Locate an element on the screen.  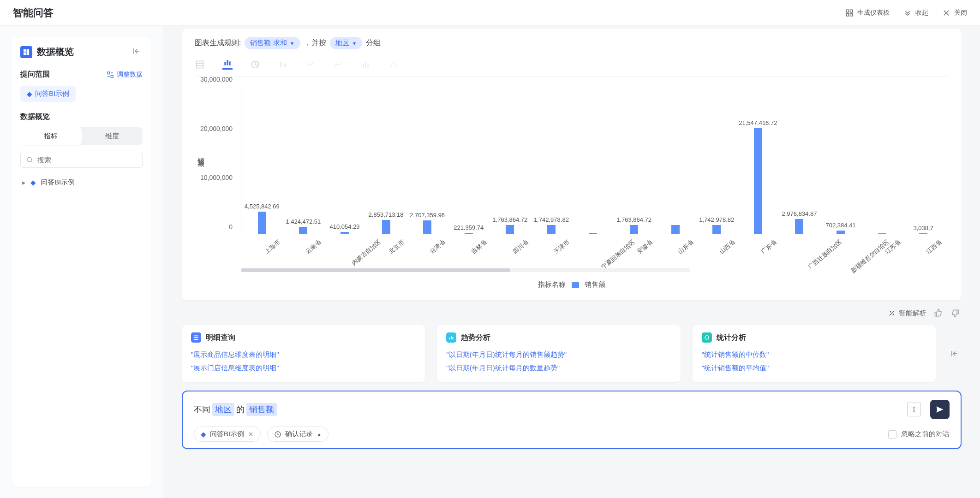
search-input-wrap is located at coordinates (81, 160).